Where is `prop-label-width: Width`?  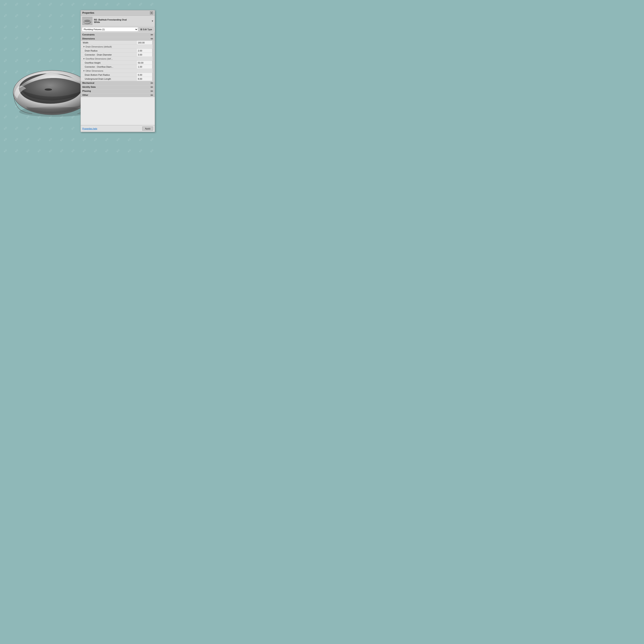 prop-label-width: Width is located at coordinates (109, 43).